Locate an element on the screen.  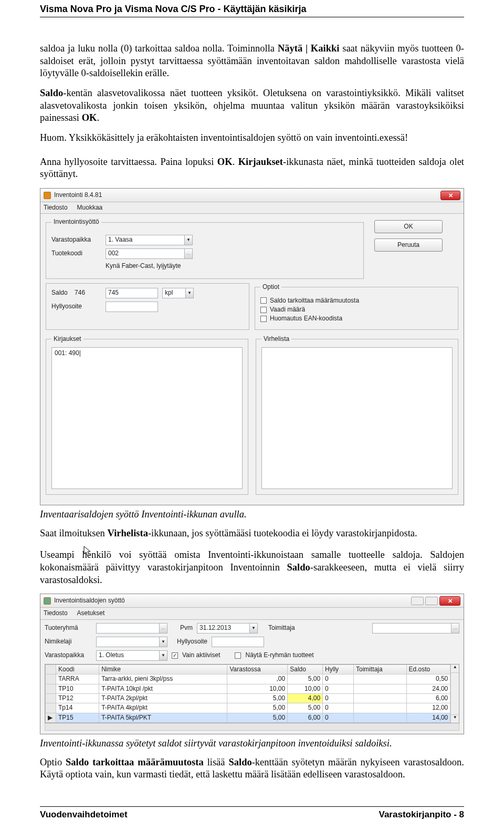
maximize-button is located at coordinates (432, 601).